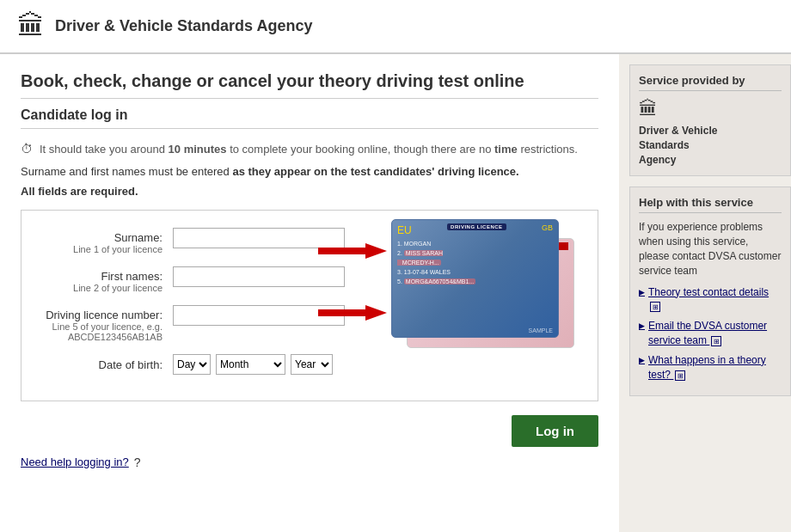 The width and height of the screenshot is (791, 532). I want to click on service-provided-box: Service provided by 🏛 Driver & VehicleSt…, so click(710, 120).